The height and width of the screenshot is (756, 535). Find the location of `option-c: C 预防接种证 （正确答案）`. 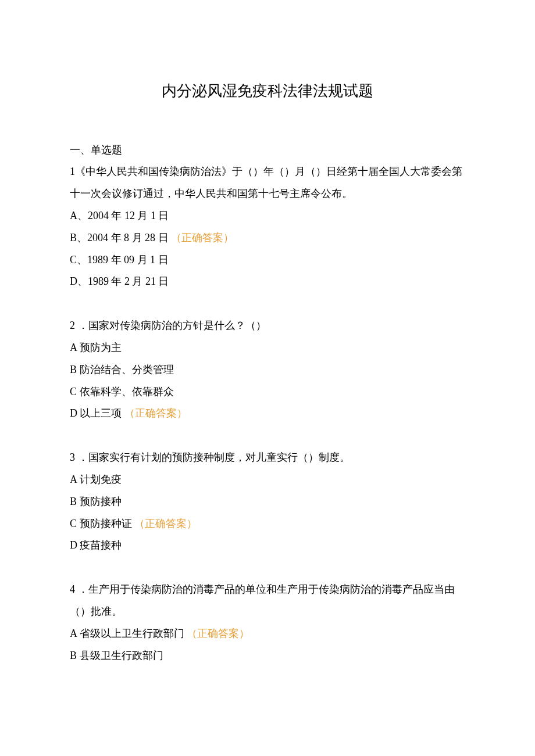

option-c: C 预防接种证 （正确答案） is located at coordinates (268, 524).